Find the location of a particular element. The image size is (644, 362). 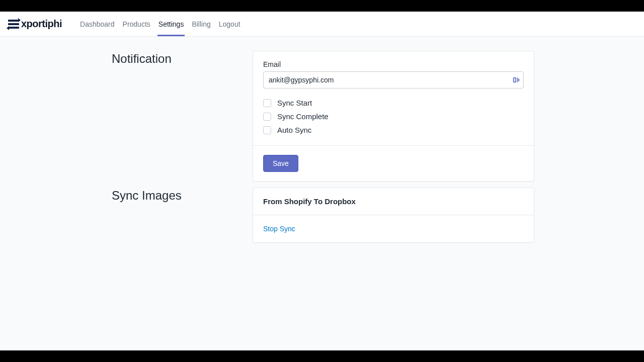

card-sync-images: From Shopify To Dropbox Stop Sync is located at coordinates (393, 215).